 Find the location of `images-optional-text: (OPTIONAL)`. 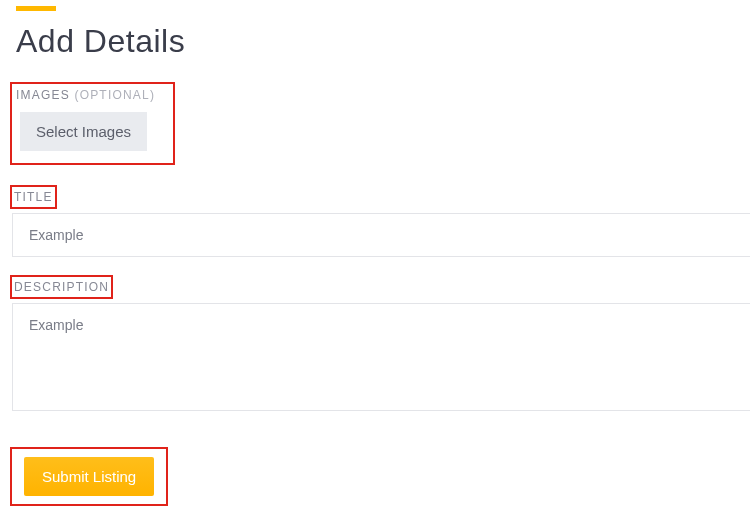

images-optional-text: (OPTIONAL) is located at coordinates (114, 95).